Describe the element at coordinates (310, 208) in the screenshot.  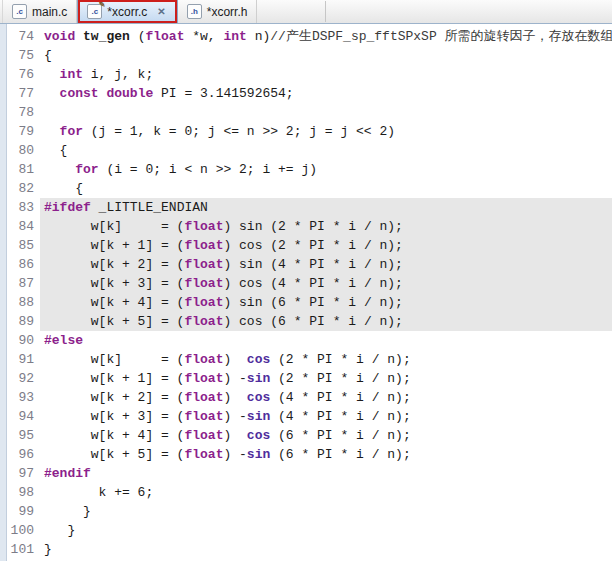
I see `code-line: 83#ifdef _LITTLE_ENDIAN` at that location.